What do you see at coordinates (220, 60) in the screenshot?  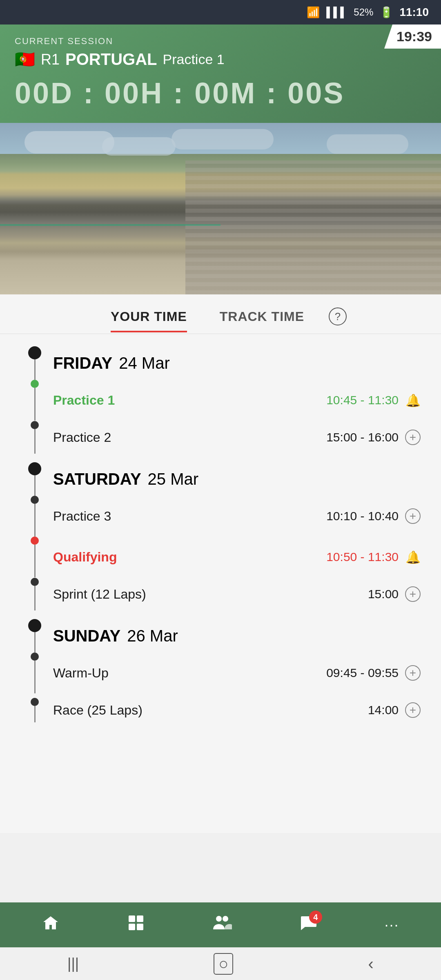 I see `session-title: 🇵🇹 R1 PORTUGAL Practice 1` at bounding box center [220, 60].